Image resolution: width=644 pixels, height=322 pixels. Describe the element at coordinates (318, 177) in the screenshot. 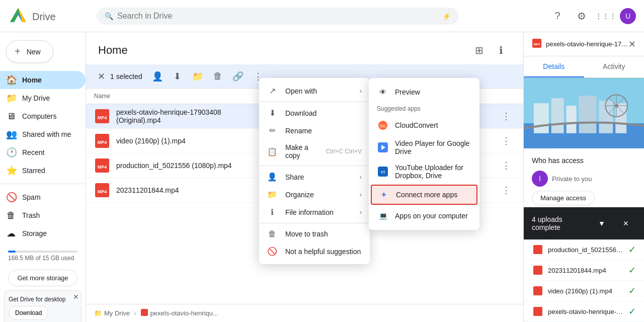

I see `share-label: Share` at that location.